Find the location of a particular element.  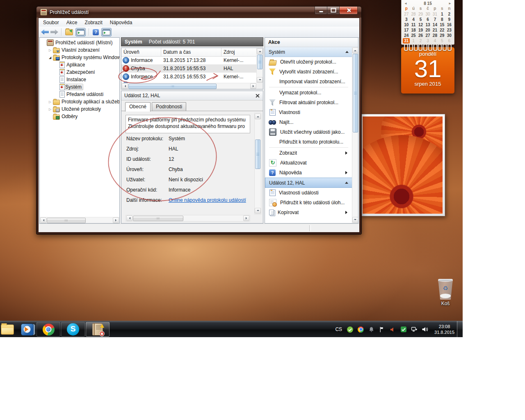

action-pridruzit-k-teto-udalosti-uloh: Přidružit k této události úloh... is located at coordinates (308, 203).